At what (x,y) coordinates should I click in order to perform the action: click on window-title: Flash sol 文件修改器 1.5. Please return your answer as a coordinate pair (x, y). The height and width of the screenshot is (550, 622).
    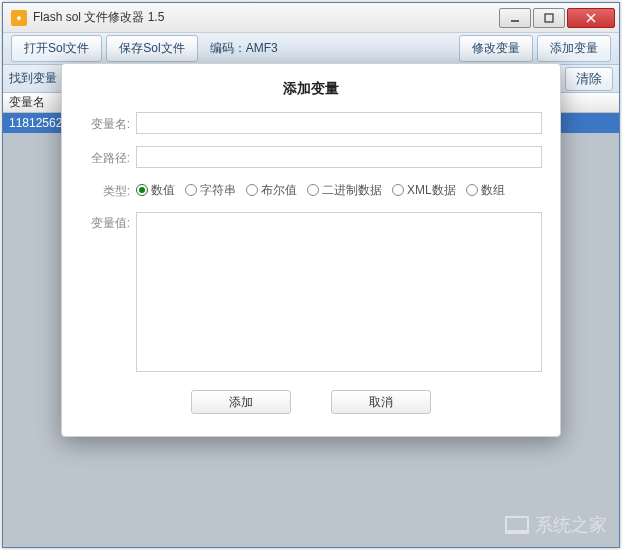
    Looking at the image, I should click on (266, 18).